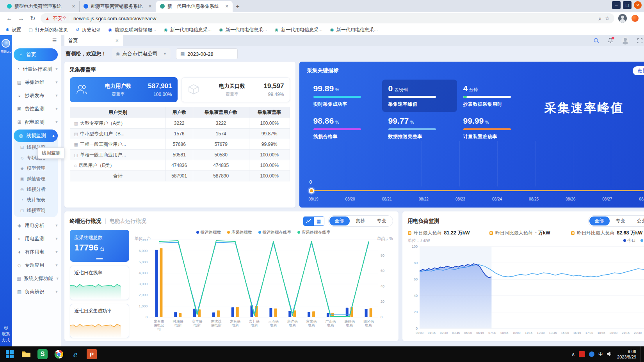  What do you see at coordinates (314, 232) in the screenshot?
I see `legend-item: 应采终端在线率` at bounding box center [314, 232].